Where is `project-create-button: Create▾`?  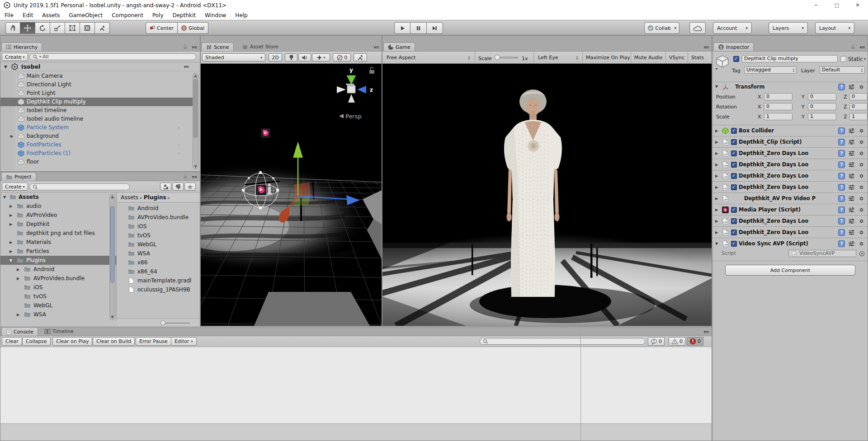
project-create-button: Create▾ is located at coordinates (15, 187).